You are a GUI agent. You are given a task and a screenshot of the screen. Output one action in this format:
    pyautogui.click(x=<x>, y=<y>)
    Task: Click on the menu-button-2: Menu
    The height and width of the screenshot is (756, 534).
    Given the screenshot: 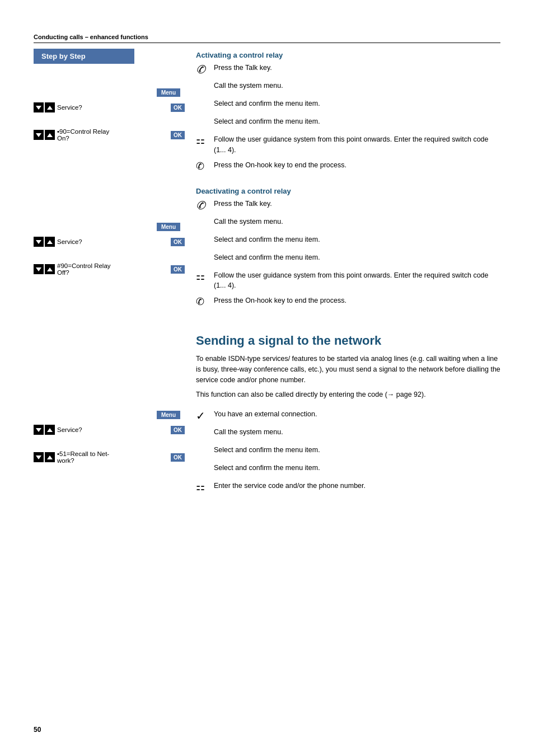 What is the action you would take?
    pyautogui.click(x=168, y=227)
    